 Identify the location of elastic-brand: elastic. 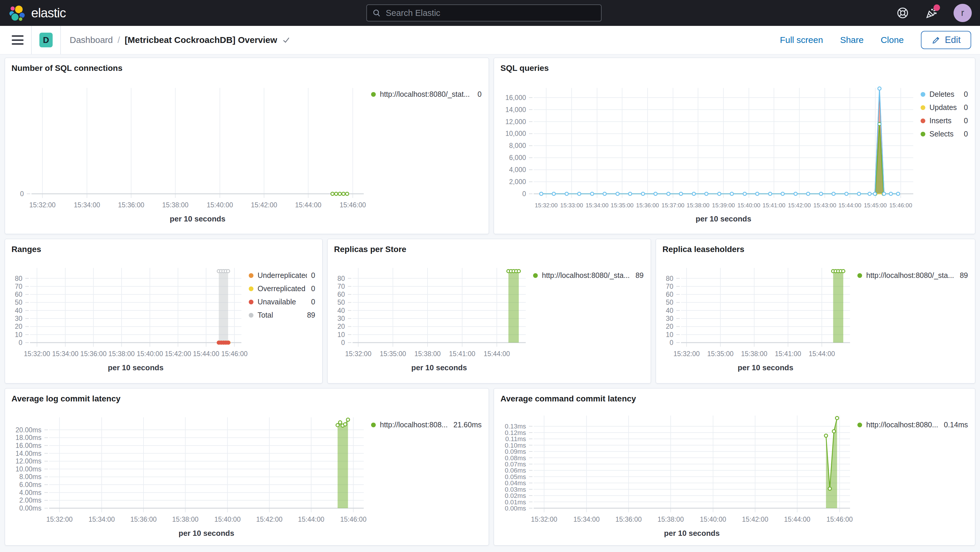
(33, 13).